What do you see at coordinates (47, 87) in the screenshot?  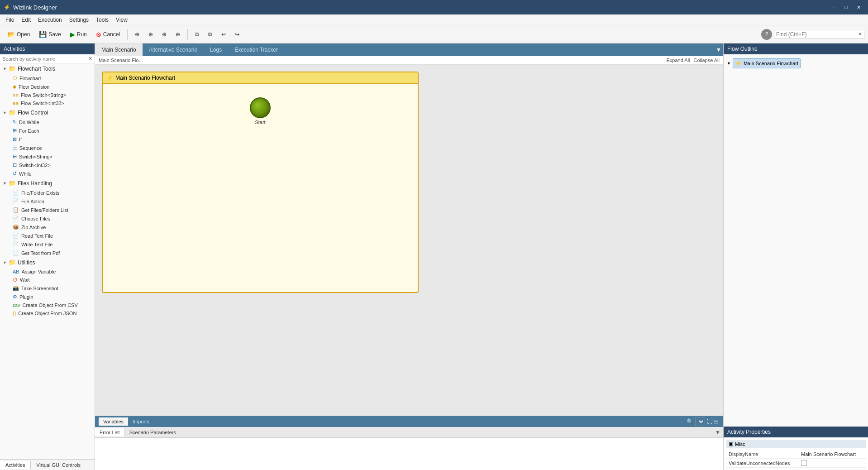 I see `item-flow-decision: ◆ Flow Decision` at bounding box center [47, 87].